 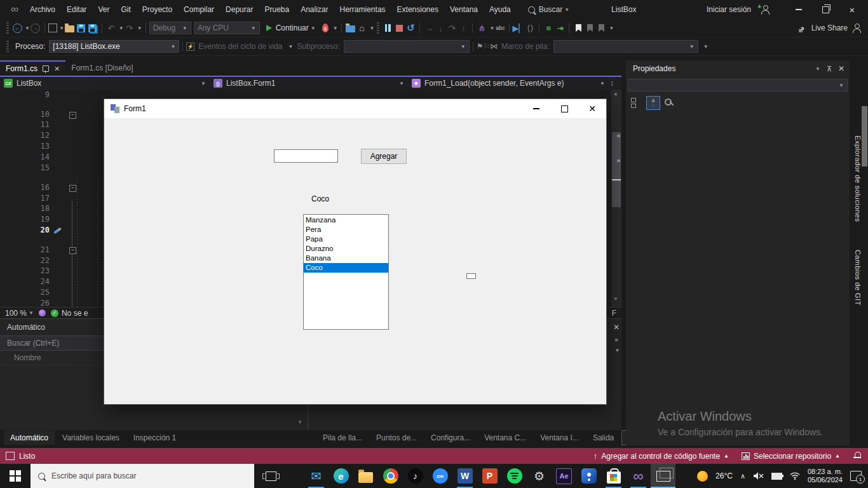 I want to click on task-view-button, so click(x=271, y=476).